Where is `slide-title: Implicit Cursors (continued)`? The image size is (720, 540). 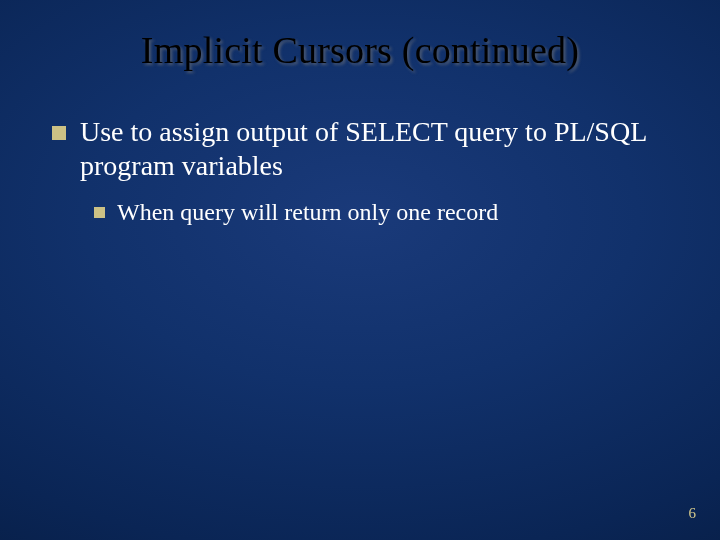
slide-title: Implicit Cursors (continued) is located at coordinates (360, 50).